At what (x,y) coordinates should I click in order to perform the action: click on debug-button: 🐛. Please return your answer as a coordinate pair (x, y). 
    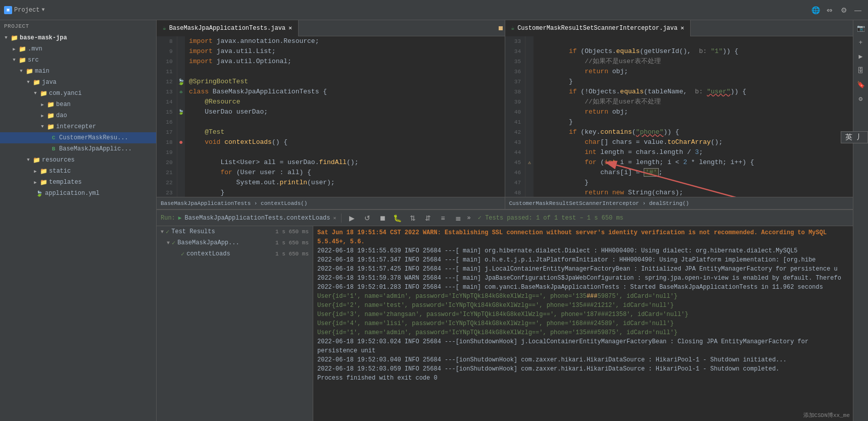
    Looking at the image, I should click on (398, 218).